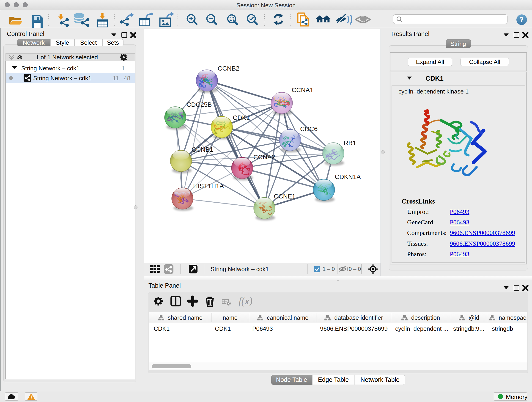 This screenshot has height=402, width=532. I want to click on svg-text: CDC6, so click(309, 129).